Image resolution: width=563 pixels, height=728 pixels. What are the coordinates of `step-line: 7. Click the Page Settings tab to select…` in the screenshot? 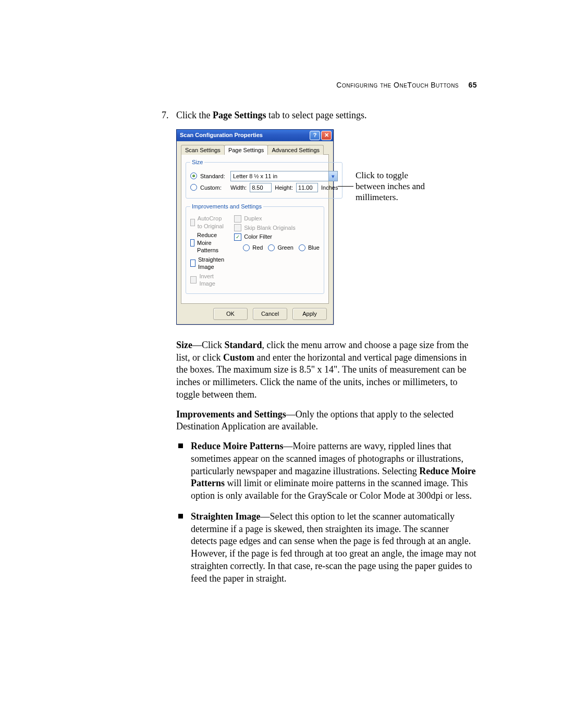 It's located at (319, 116).